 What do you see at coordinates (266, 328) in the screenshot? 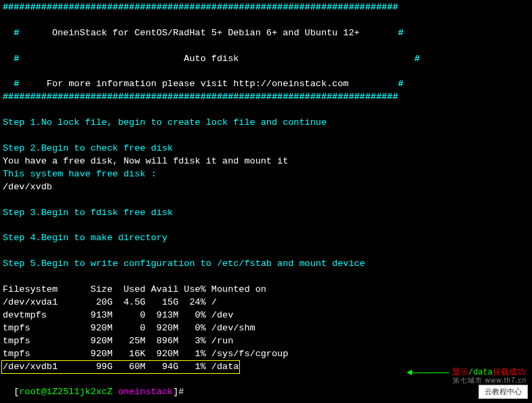
I see `df-row: tmpfs 920M 0 920M 0% /dev/shm` at bounding box center [266, 328].